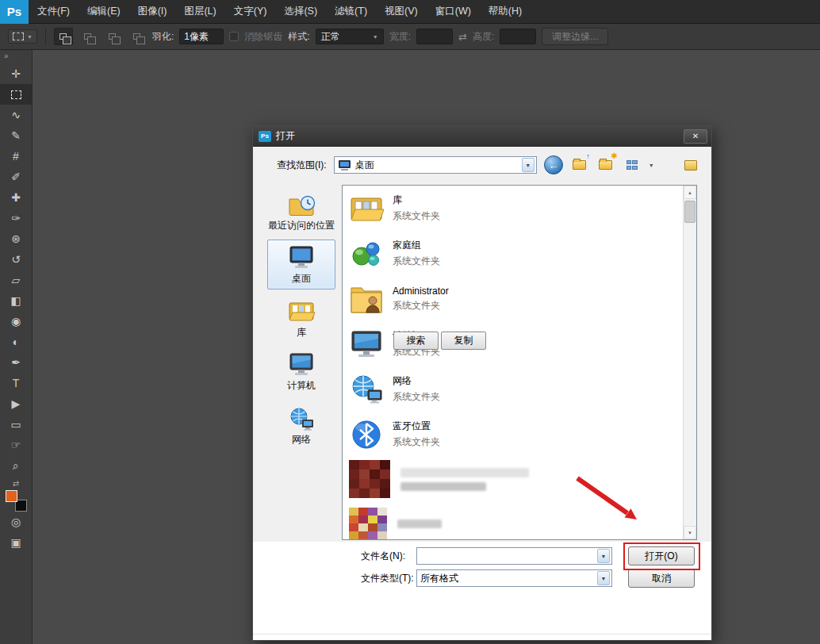  I want to click on scrollbar: ▲ ▼, so click(690, 362).